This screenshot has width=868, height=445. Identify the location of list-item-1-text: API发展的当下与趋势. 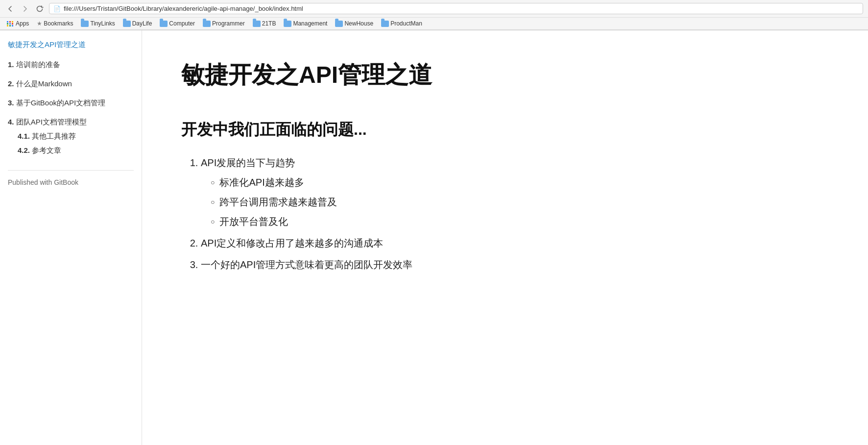
(248, 163).